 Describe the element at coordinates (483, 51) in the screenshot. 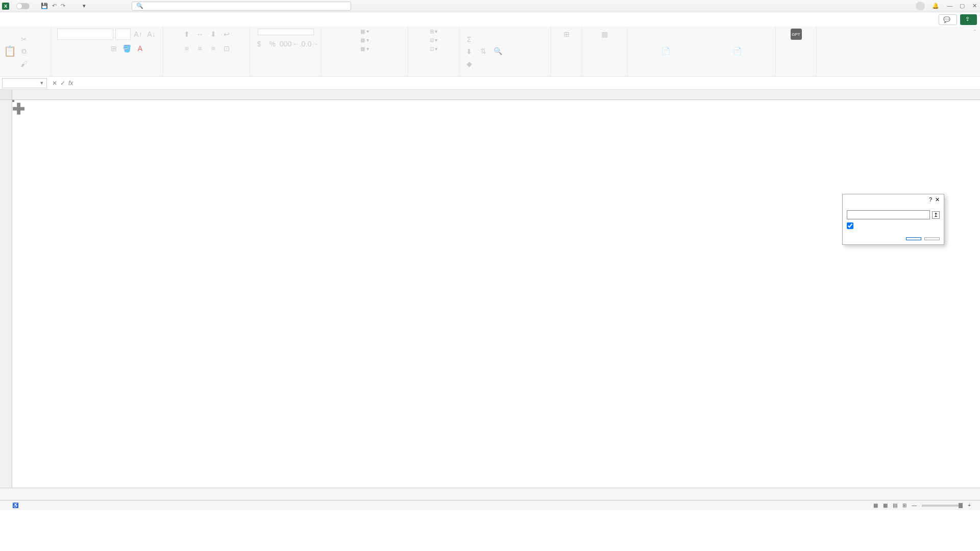

I see `sort-icon: ⇅` at that location.